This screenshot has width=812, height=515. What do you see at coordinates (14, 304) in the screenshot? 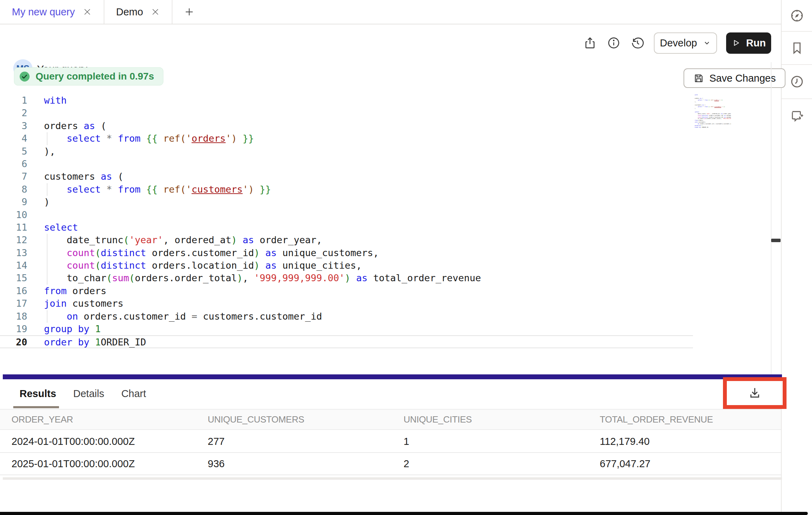
I see `line-number: 17` at bounding box center [14, 304].